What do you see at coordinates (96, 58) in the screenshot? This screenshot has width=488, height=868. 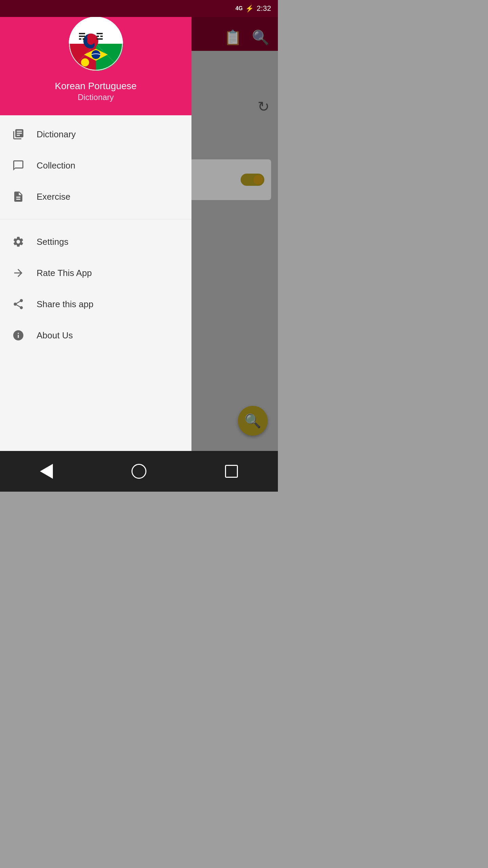 I see `drawer-header: Korean Portuguese Dictionary` at bounding box center [96, 58].